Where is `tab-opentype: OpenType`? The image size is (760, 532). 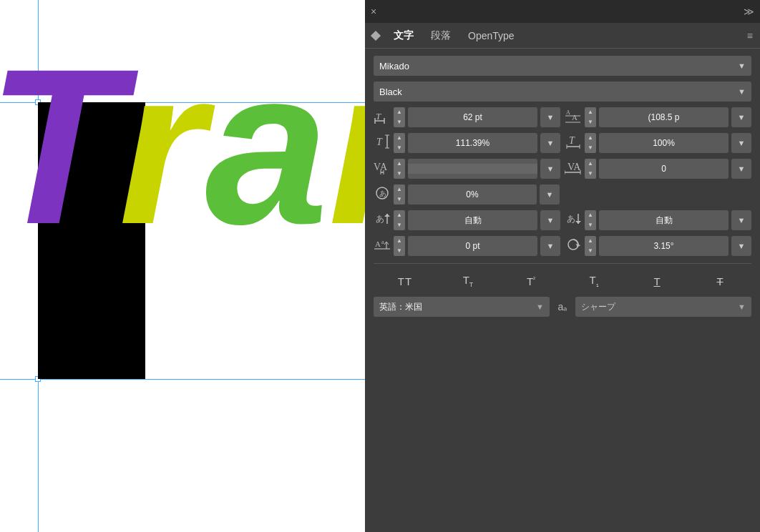
tab-opentype: OpenType is located at coordinates (491, 36).